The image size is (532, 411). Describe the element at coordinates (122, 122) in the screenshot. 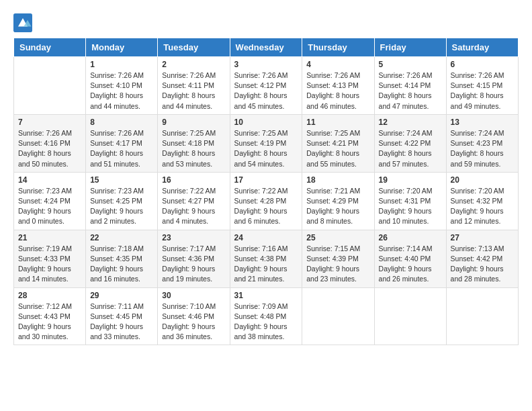

I see `day-number: 8` at that location.